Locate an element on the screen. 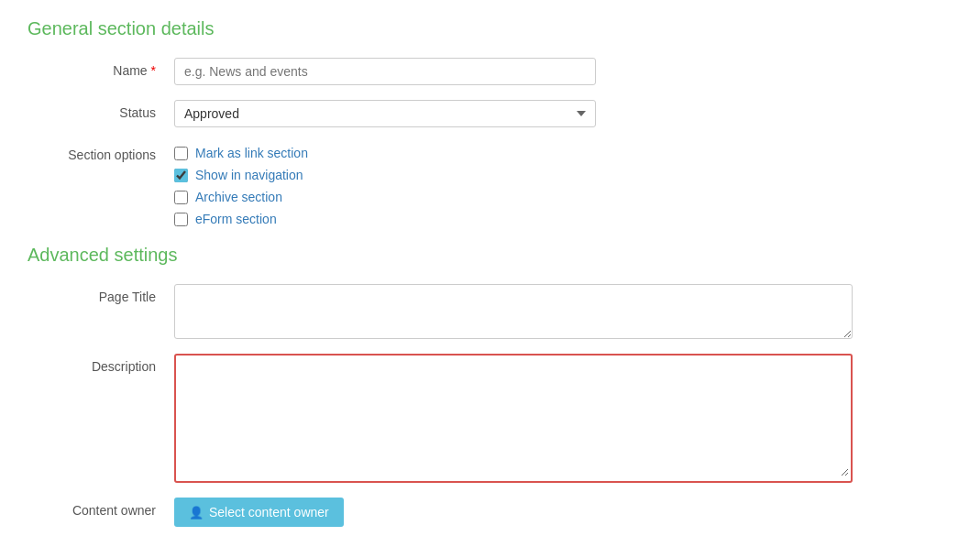 The height and width of the screenshot is (547, 980). mark-as-link-label: Mark as link section is located at coordinates (251, 153).